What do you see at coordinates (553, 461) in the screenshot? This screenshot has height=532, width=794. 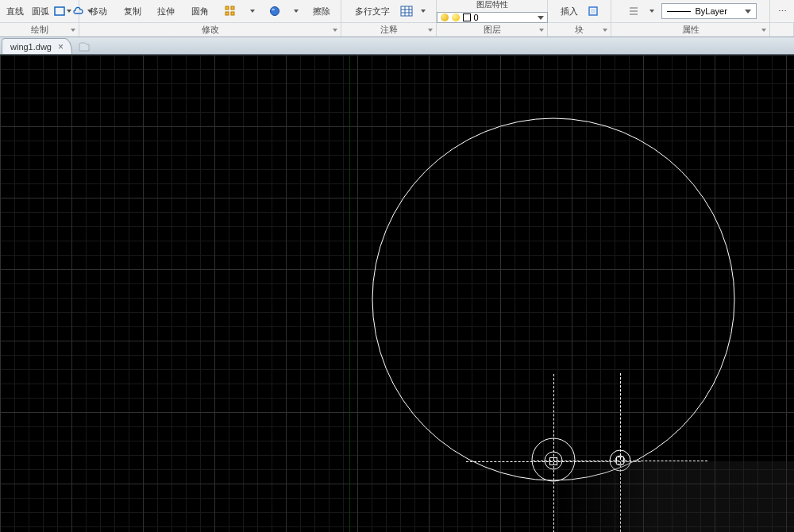 I see `small-circle` at bounding box center [553, 461].